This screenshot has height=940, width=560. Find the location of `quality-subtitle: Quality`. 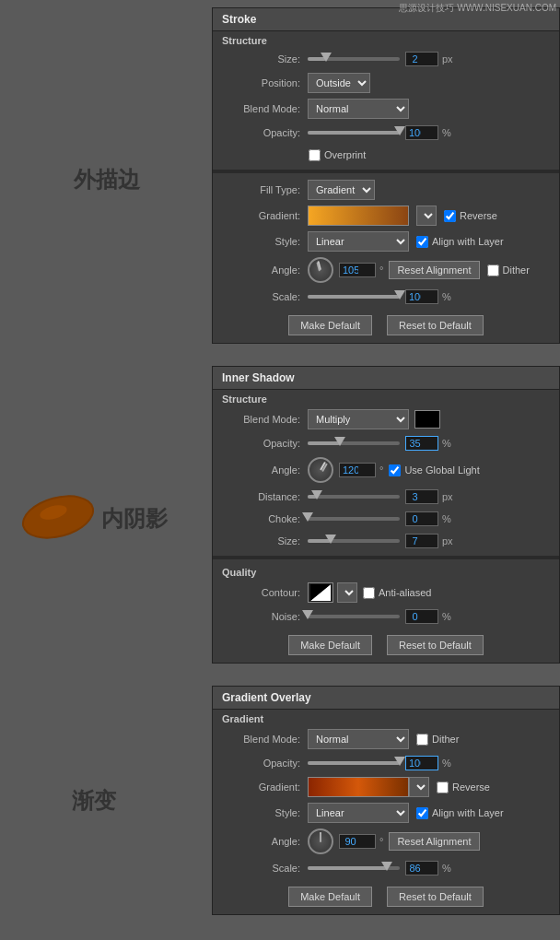

quality-subtitle: Quality is located at coordinates (386, 571).